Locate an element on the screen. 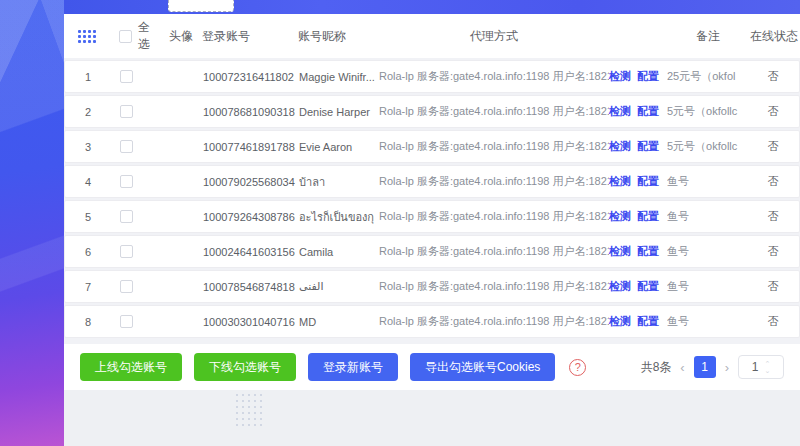  login-account: 100024641603156 is located at coordinates (251, 252).